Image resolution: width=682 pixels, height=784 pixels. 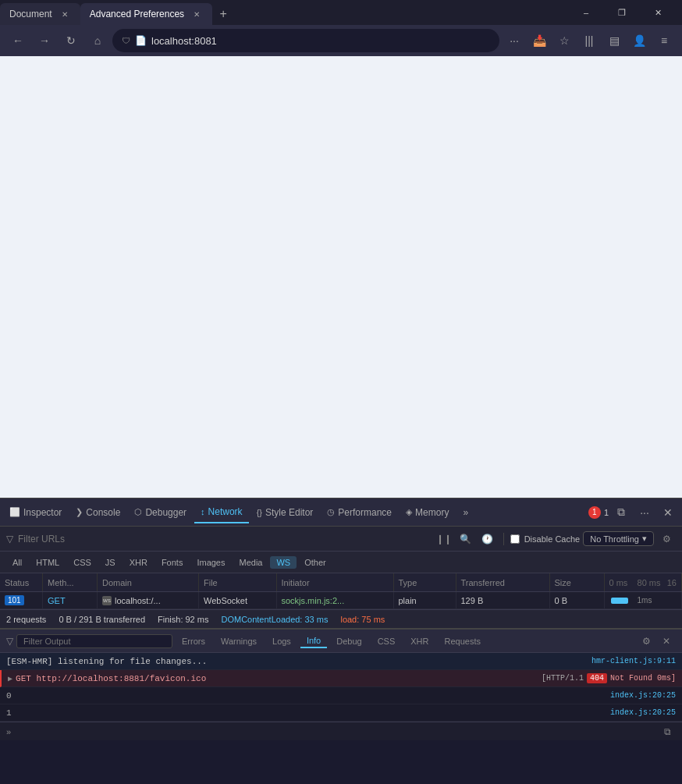 What do you see at coordinates (101, 619) in the screenshot?
I see `summary-transferred: 0 B / 291 B transferred` at bounding box center [101, 619].